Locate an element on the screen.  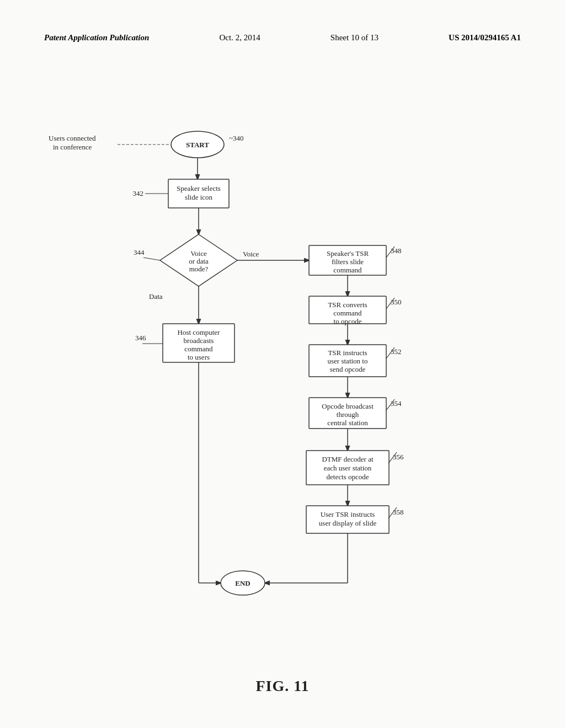
node-348-text3: command is located at coordinates (348, 270).